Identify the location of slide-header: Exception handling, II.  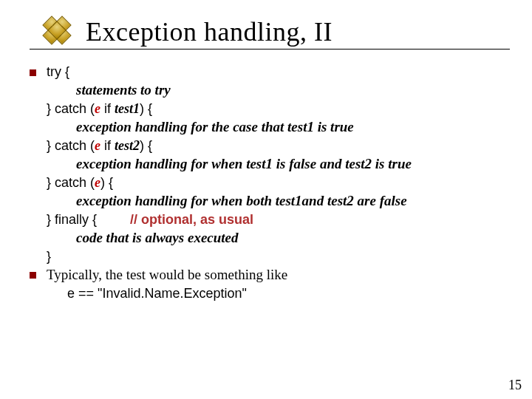
(276, 32).